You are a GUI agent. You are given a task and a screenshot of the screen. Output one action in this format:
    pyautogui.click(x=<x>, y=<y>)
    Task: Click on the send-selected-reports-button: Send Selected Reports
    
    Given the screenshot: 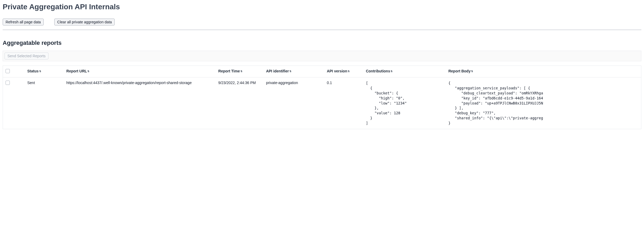 What is the action you would take?
    pyautogui.click(x=26, y=56)
    